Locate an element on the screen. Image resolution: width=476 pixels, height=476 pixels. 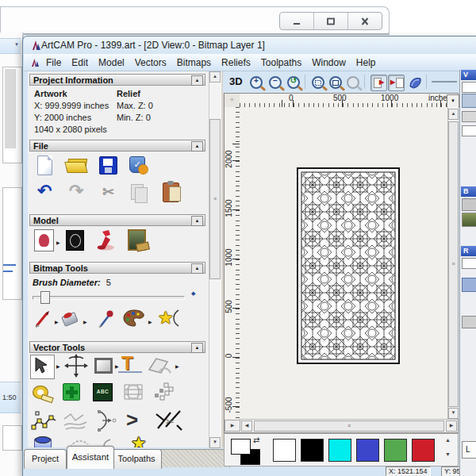
canvas-scroll-up: ▲ is located at coordinates (454, 114).